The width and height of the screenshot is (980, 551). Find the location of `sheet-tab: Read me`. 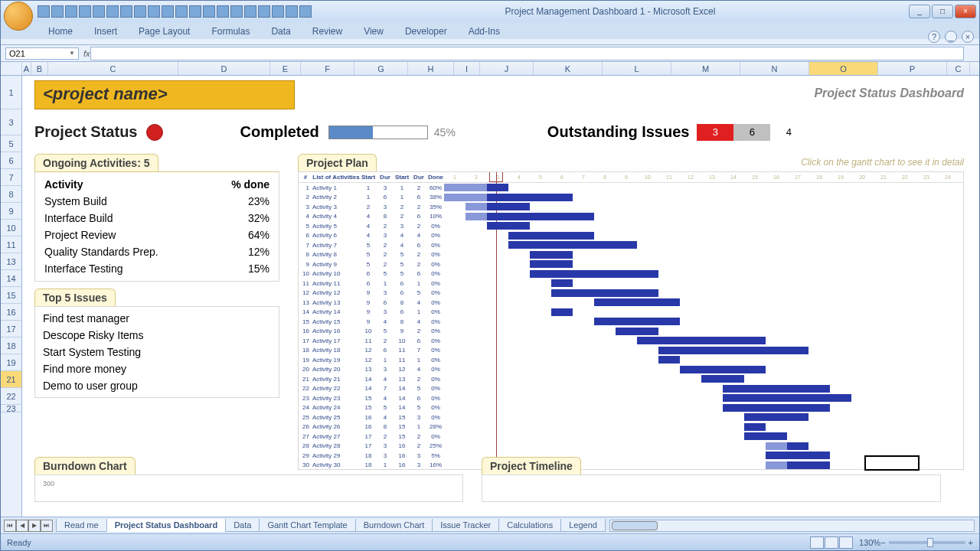

sheet-tab: Read me is located at coordinates (81, 525).